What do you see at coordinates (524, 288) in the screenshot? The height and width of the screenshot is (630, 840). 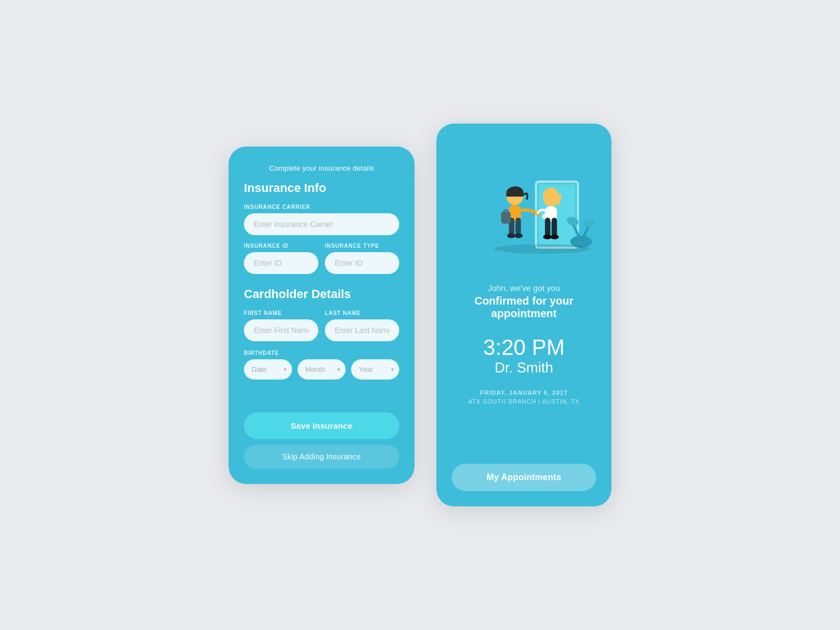 I see `greeting-text: John, we've got you` at bounding box center [524, 288].